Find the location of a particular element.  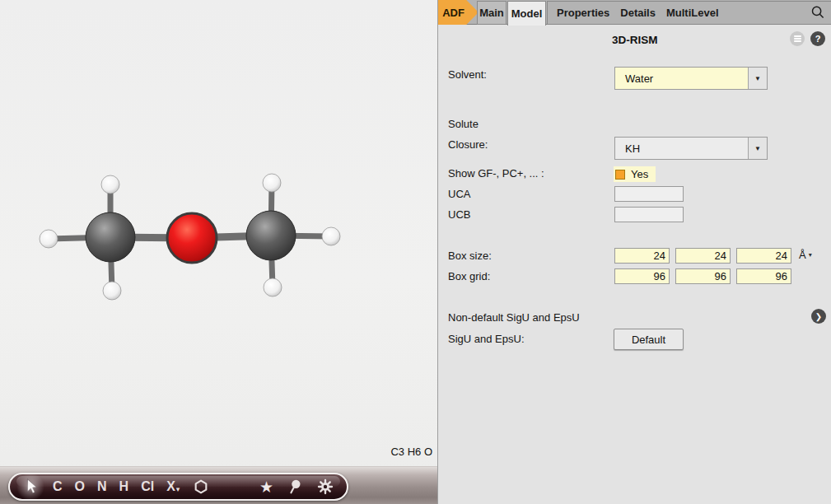

closure-select: KH ▼ is located at coordinates (691, 148).